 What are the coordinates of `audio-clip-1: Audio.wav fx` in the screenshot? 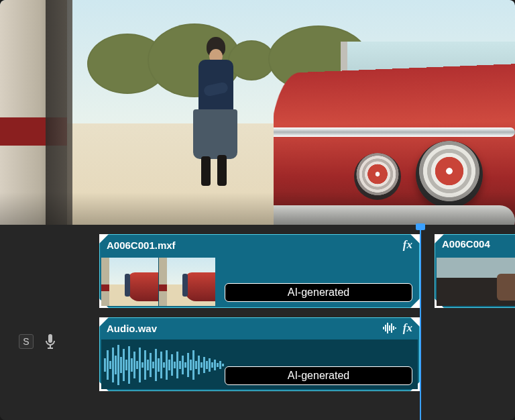 It's located at (260, 354).